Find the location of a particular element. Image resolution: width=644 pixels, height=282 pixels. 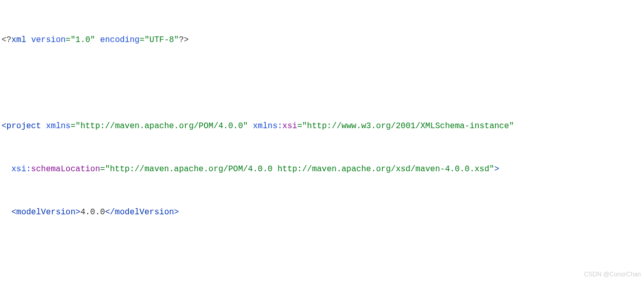

watermark: CSDN @ConorChan is located at coordinates (613, 275).